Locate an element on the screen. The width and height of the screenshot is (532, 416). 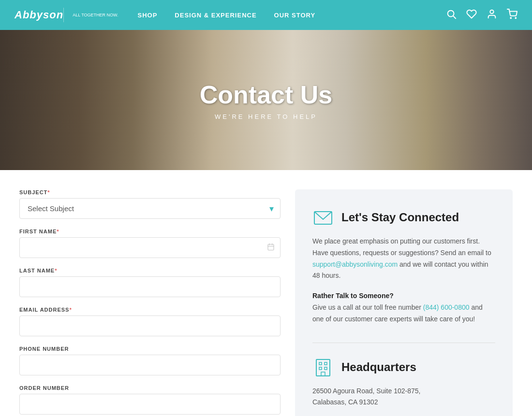
nav-our-story: OUR STORY is located at coordinates (295, 15).